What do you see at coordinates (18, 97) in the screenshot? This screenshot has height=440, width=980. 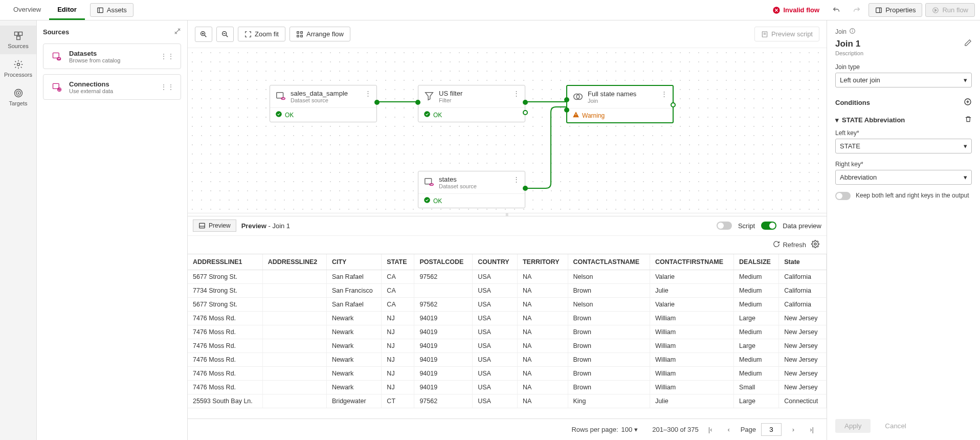 I see `leftrail-targets: Targets` at bounding box center [18, 97].